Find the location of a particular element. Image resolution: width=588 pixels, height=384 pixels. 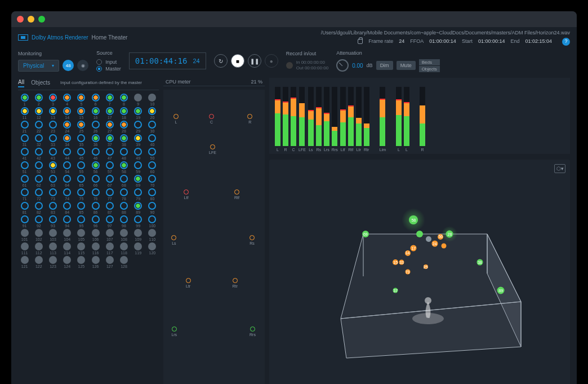

channel-112: 112 is located at coordinates (38, 249).